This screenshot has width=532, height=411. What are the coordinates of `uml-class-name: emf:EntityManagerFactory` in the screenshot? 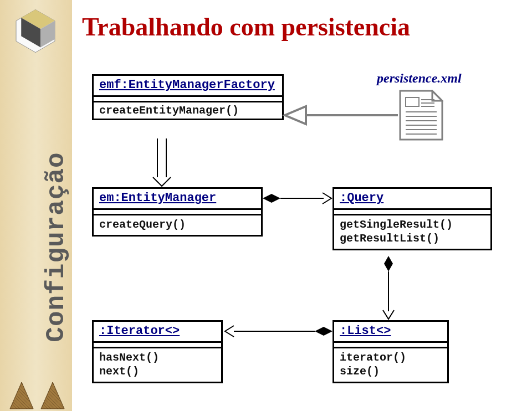 It's located at (188, 86).